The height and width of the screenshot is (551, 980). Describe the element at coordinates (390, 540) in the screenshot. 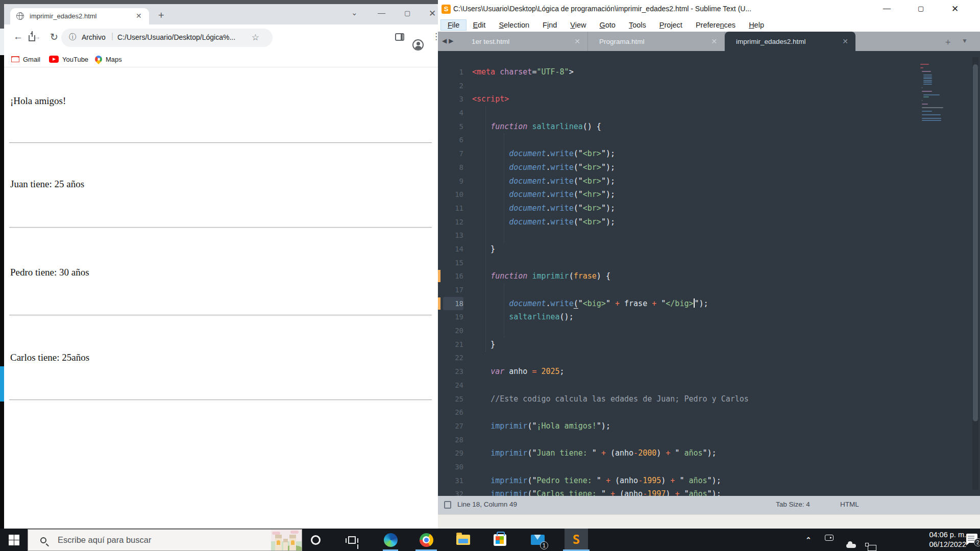

I see `taskbar-edge` at that location.